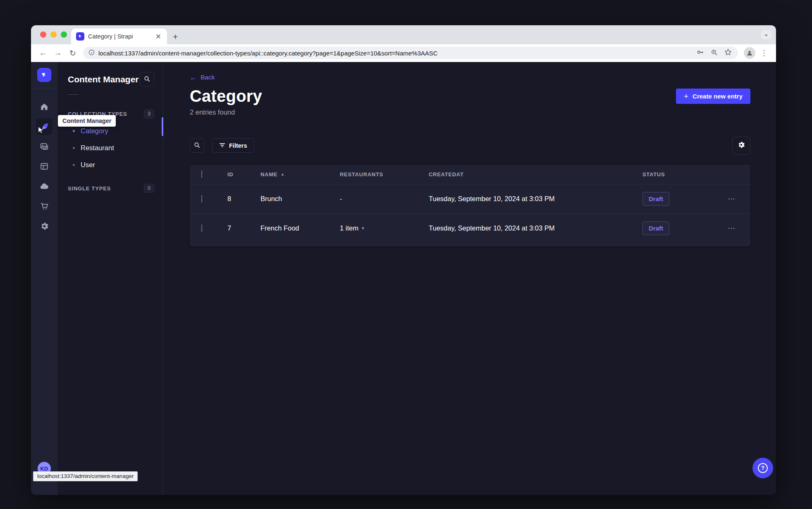  Describe the element at coordinates (44, 127) in the screenshot. I see `nav-content-manager-icon` at that location.